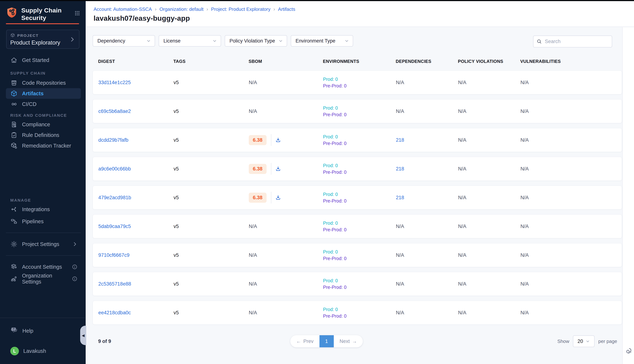  Describe the element at coordinates (287, 9) in the screenshot. I see `breadcrumb-artifacts-link: Artifacts` at that location.